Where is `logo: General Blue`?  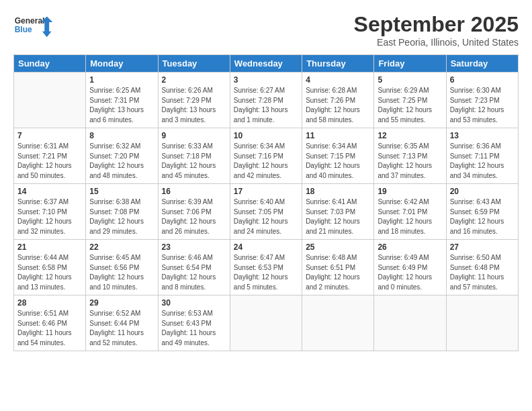
logo: General Blue is located at coordinates (34, 26).